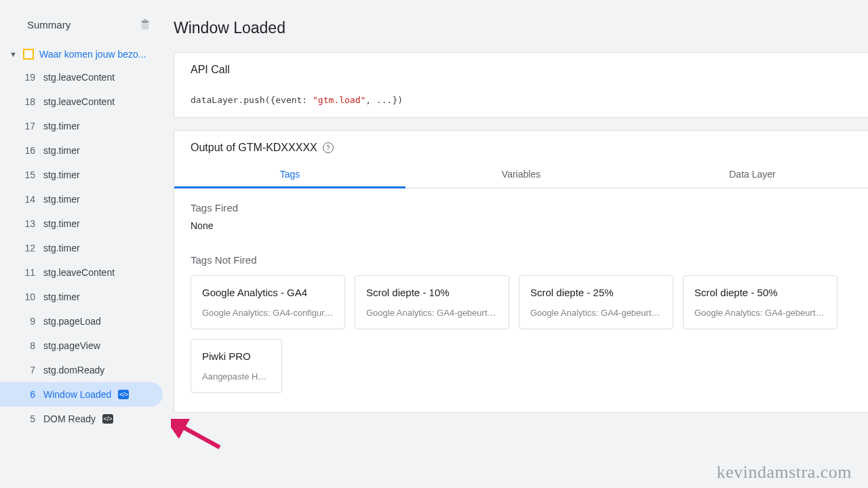 The width and height of the screenshot is (868, 488). Describe the element at coordinates (753, 174) in the screenshot. I see `tab-data-layer: Data Layer` at that location.